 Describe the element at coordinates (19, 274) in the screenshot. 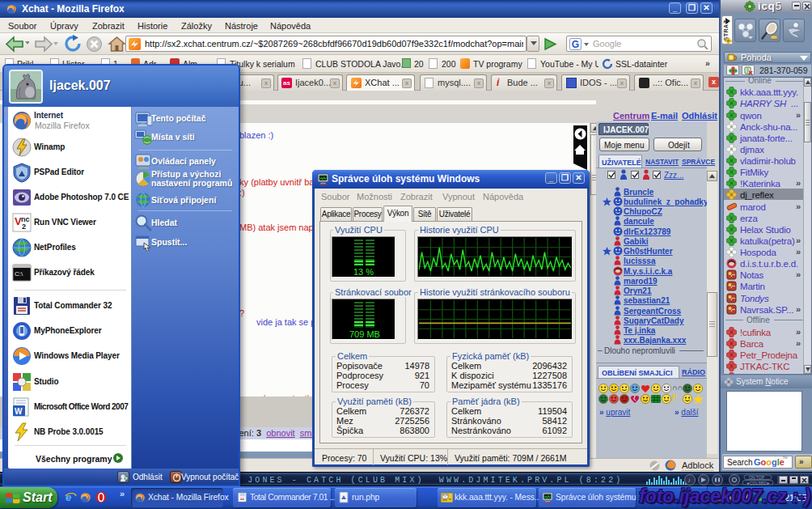

I see `svg-text: C:\` at that location.